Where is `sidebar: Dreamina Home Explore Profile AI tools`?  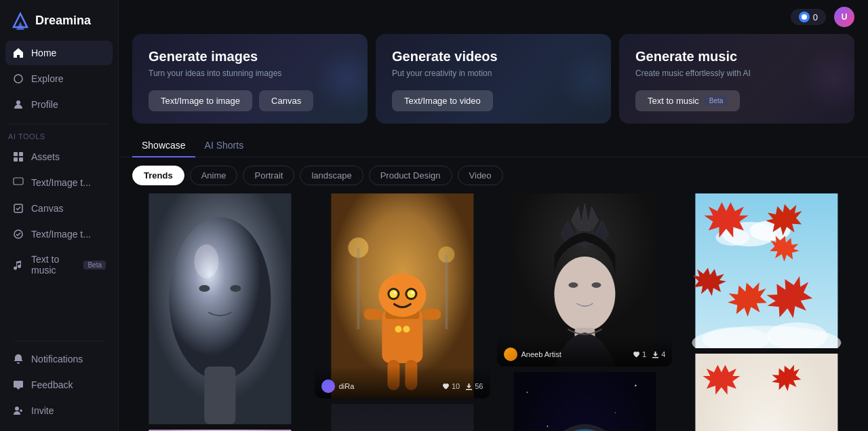 sidebar: Dreamina Home Explore Profile AI tools is located at coordinates (60, 216).